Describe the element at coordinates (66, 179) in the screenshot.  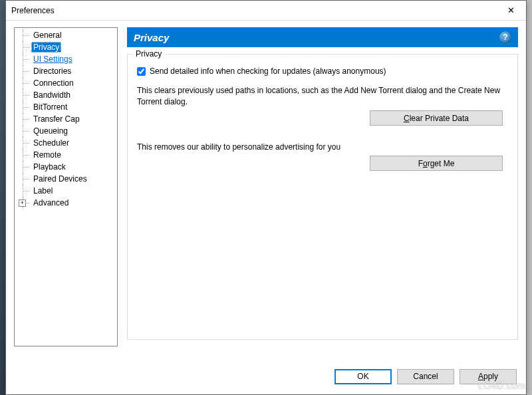
I see `tree-item-paired-devices: Paired Devices` at that location.